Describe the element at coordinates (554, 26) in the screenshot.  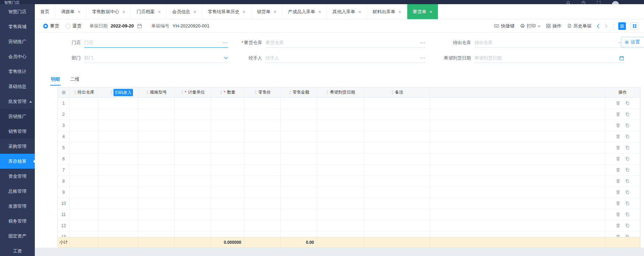
I see `toolbar-action-3: 操作` at that location.